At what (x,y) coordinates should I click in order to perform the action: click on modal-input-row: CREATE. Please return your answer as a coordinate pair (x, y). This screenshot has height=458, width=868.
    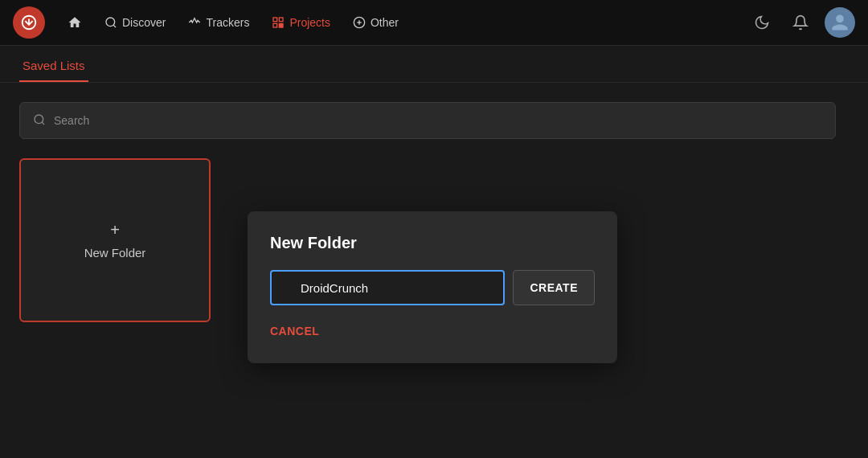
    Looking at the image, I should click on (432, 288).